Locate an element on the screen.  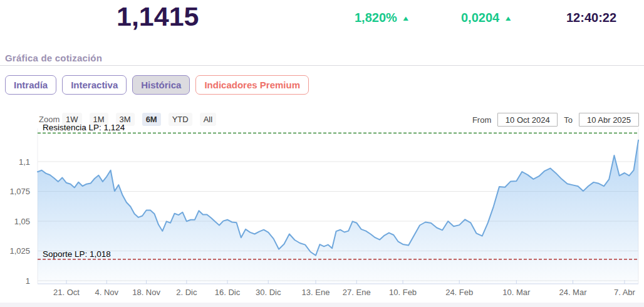
tab-intradia: Intradía is located at coordinates (31, 85).